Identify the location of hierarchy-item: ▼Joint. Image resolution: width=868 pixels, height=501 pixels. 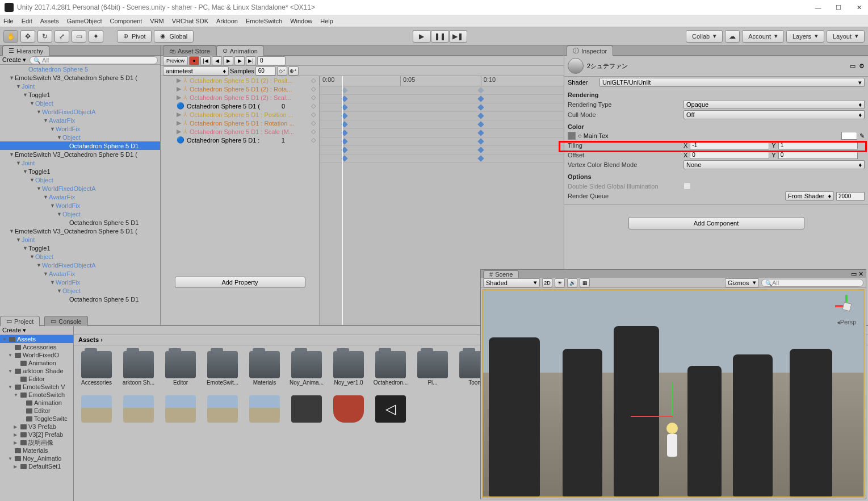
(80, 162).